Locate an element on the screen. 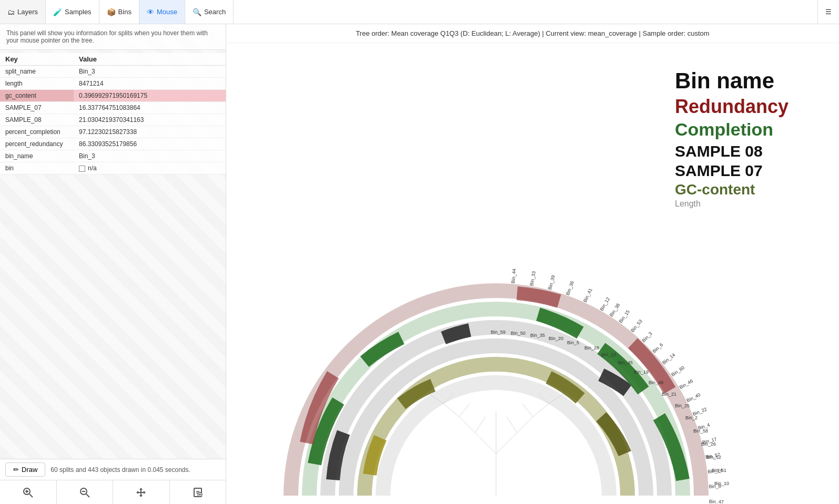  svg-text: Bin_15 is located at coordinates (624, 316).